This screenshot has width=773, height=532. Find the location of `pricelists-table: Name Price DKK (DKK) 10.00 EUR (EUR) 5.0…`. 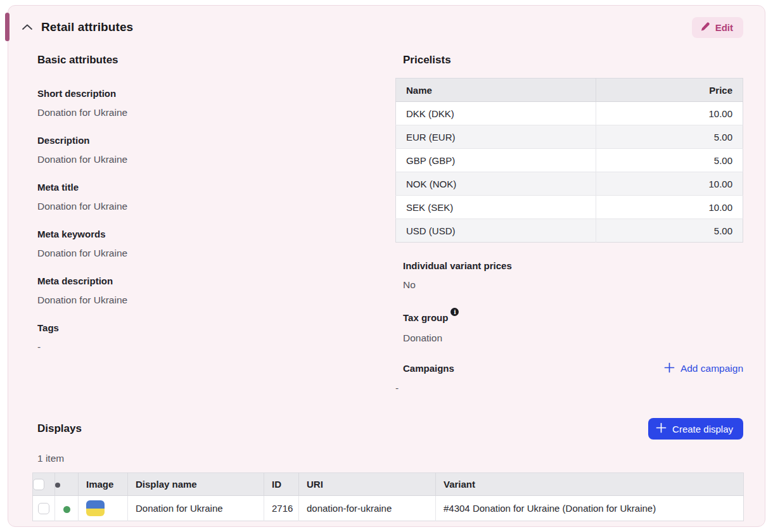

pricelists-table: Name Price DKK (DKK) 10.00 EUR (EUR) 5.0… is located at coordinates (569, 160).